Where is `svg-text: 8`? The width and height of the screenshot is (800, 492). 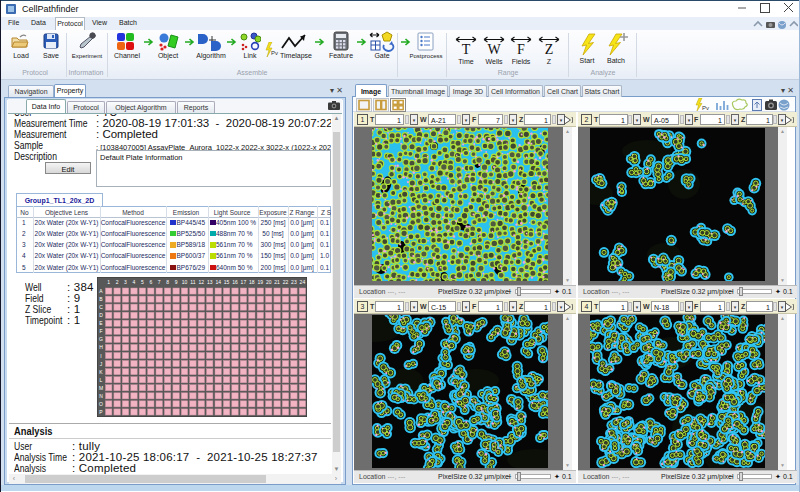
svg-text: 8 is located at coordinates (168, 282).